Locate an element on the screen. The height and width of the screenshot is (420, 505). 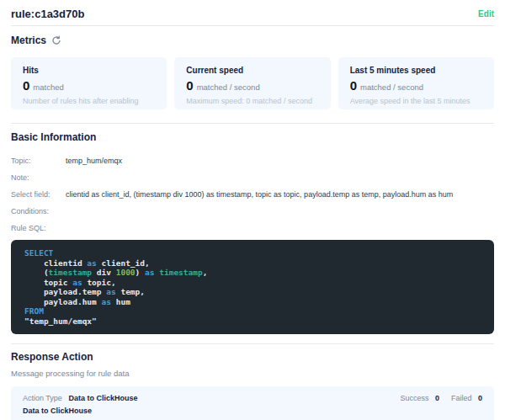
action-name: Data to ClickHouse is located at coordinates (252, 411).